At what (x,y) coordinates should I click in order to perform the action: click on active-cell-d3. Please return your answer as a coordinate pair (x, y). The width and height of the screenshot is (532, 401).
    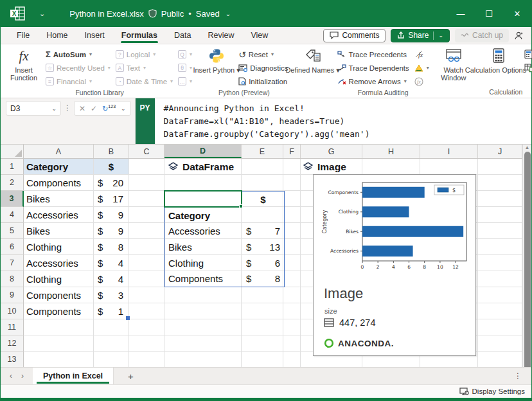
    Looking at the image, I should click on (203, 199).